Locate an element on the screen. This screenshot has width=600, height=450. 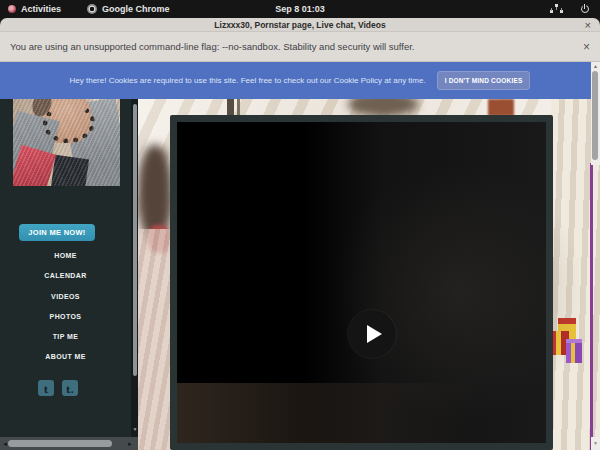
play-button is located at coordinates (372, 334).